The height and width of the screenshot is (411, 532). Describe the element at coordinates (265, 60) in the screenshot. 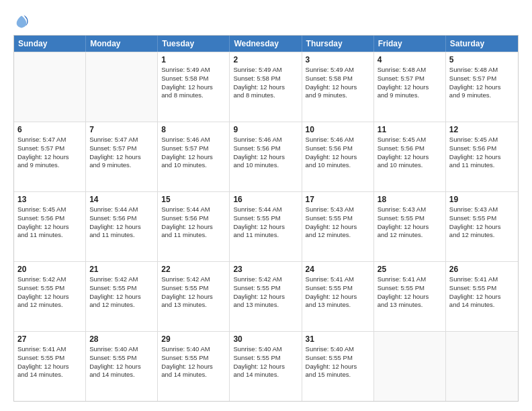

I see `day-number: 2` at that location.